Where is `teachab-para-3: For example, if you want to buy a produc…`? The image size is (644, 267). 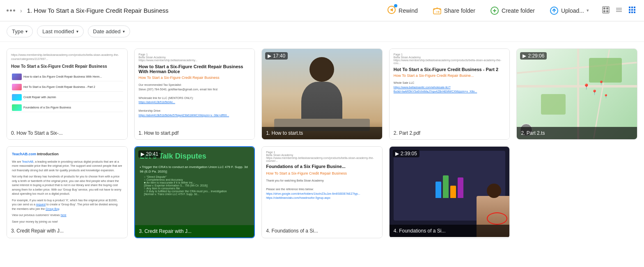 teachab-para-3: For example, if you want to buy a produc… is located at coordinates (67, 205).